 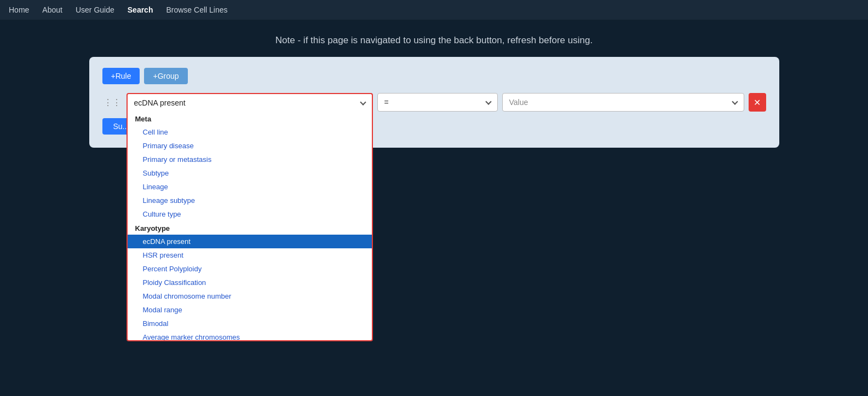 What do you see at coordinates (165, 76) in the screenshot?
I see `add-group-button: +Group` at bounding box center [165, 76].